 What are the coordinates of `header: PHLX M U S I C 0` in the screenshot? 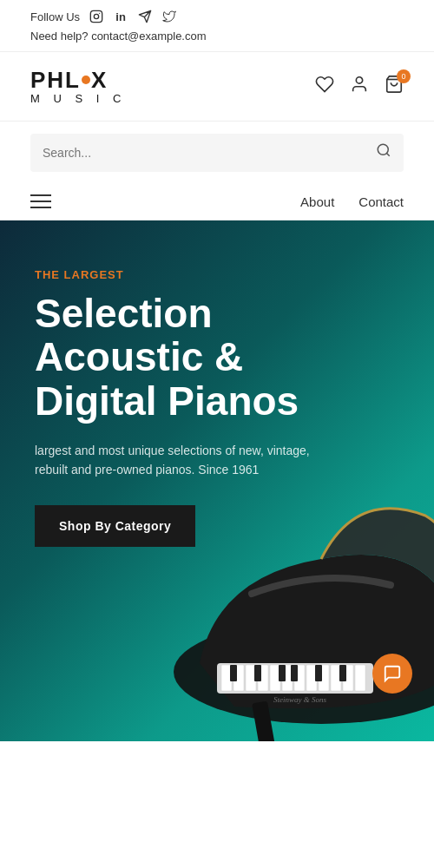 It's located at (217, 87).